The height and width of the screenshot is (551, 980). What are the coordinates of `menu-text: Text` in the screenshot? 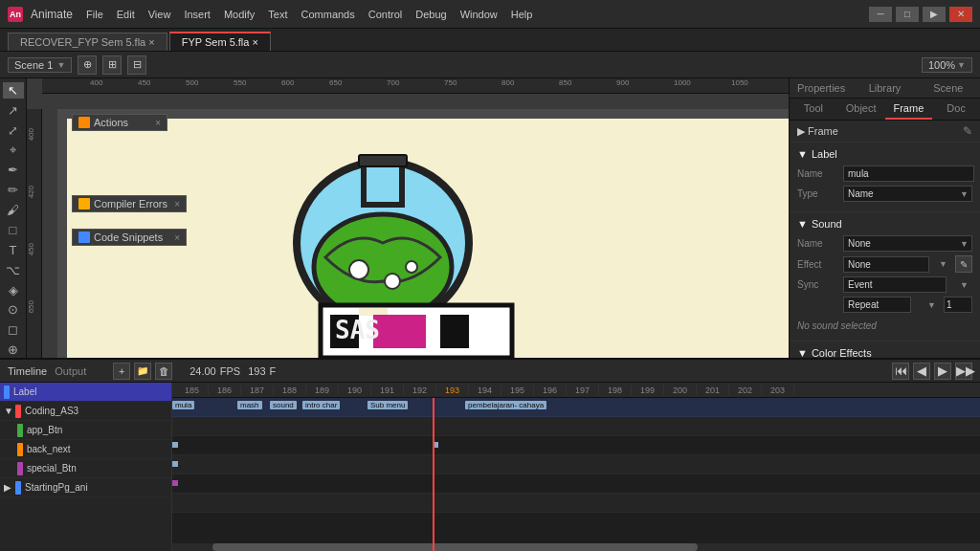 It's located at (278, 14).